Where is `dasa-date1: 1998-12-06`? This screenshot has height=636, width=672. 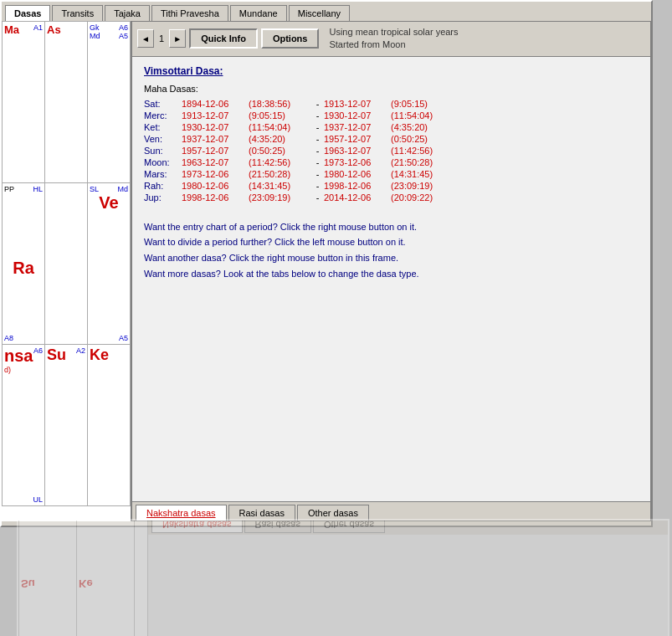 dasa-date1: 1998-12-06 is located at coordinates (215, 197).